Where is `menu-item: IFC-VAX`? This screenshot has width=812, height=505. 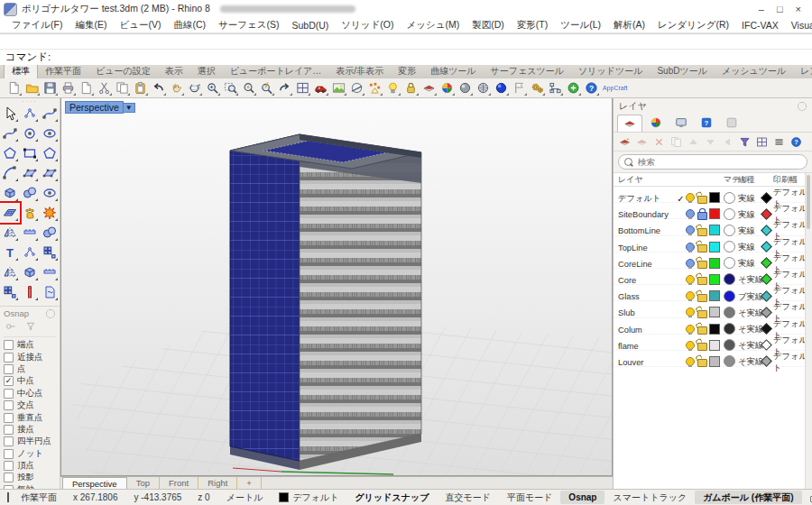 menu-item: IFC-VAX is located at coordinates (760, 25).